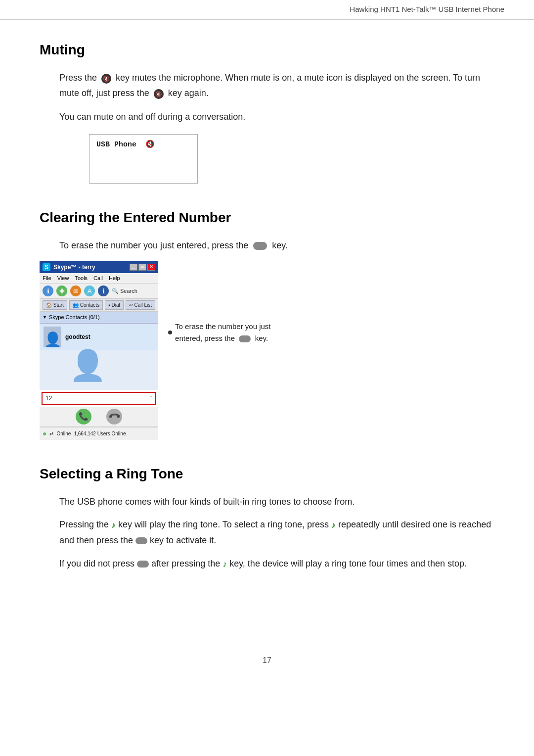 The width and height of the screenshot is (534, 756). I want to click on skype-menubar: File View Tools Call Help, so click(99, 279).